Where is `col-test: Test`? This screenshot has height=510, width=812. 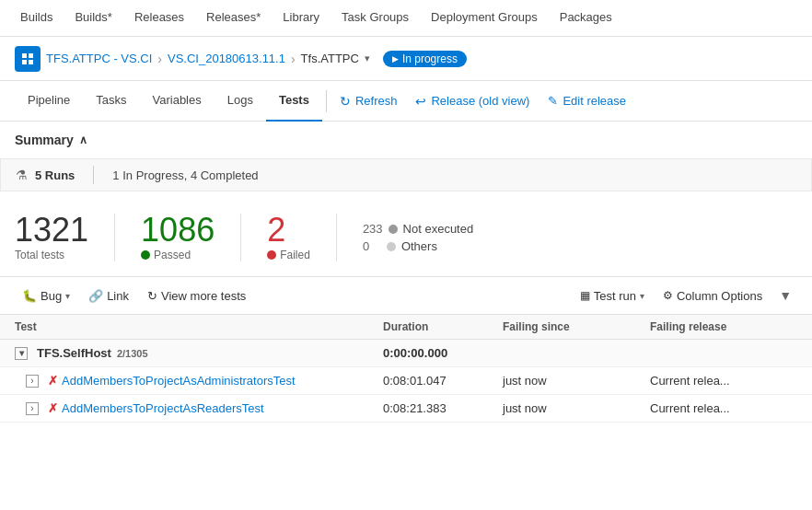
col-test: Test is located at coordinates (199, 327).